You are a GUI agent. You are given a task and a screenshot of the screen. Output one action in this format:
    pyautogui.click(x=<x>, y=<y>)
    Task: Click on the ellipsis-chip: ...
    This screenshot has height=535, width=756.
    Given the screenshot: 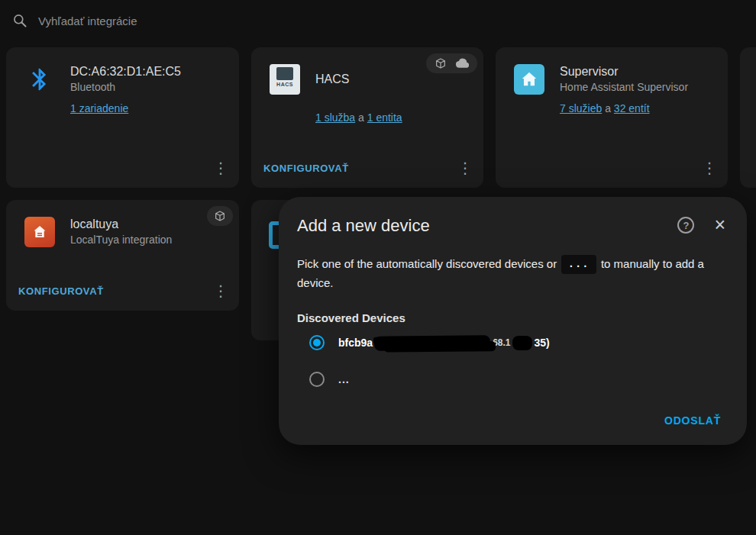 What is the action you would take?
    pyautogui.click(x=579, y=264)
    